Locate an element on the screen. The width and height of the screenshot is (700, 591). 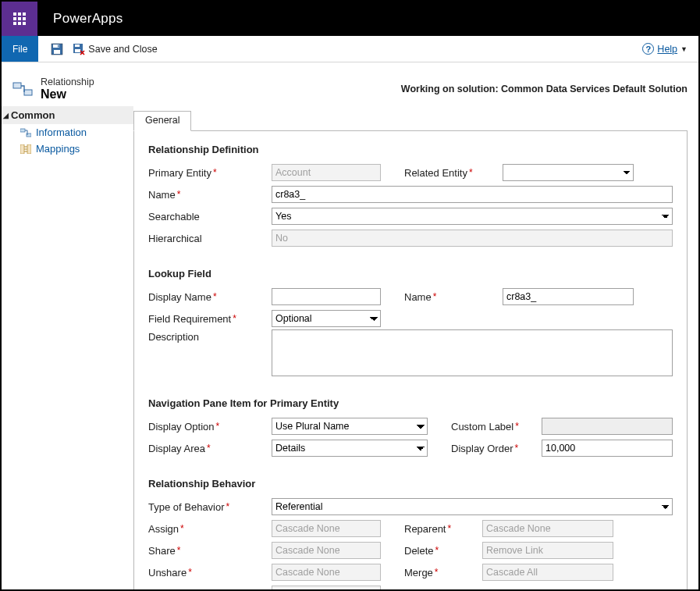
display-order-label: Display Order is located at coordinates (482, 448).